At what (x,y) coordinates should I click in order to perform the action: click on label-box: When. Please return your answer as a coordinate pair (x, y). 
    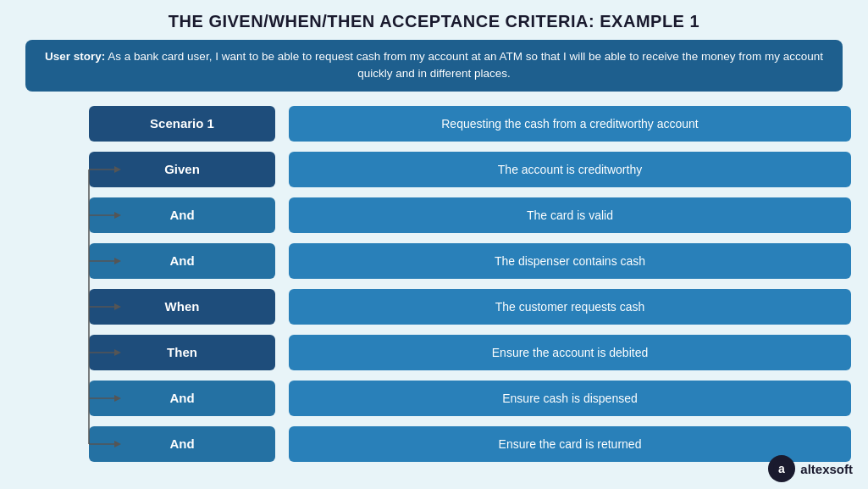
    Looking at the image, I should click on (182, 307).